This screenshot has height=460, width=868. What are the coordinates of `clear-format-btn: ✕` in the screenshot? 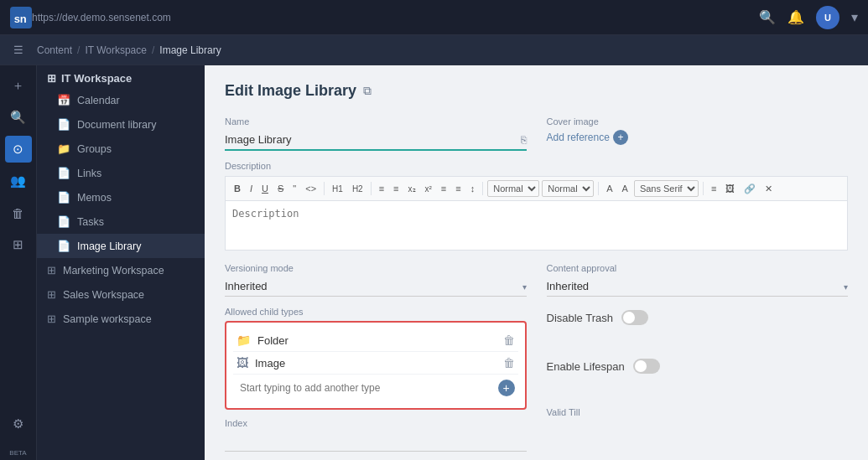 It's located at (768, 189).